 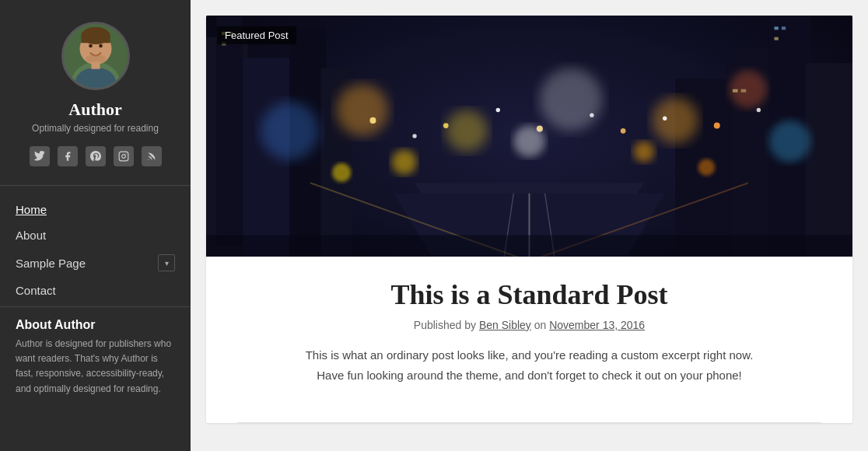 I want to click on author-link: Ben Sibley, so click(x=506, y=325).